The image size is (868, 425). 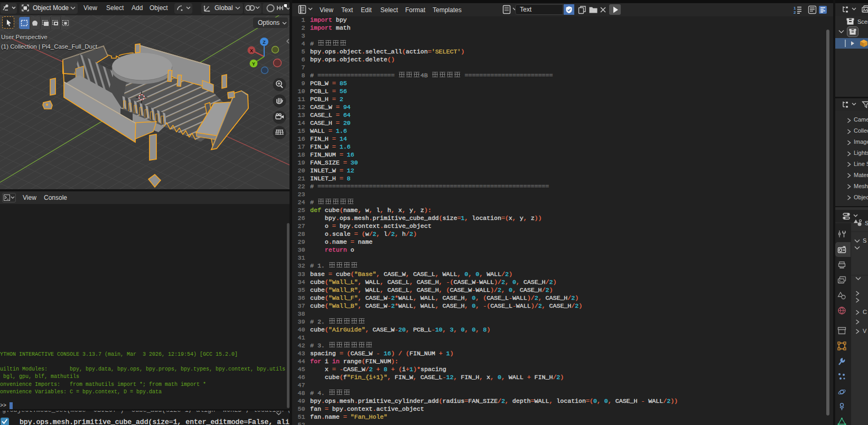 I want to click on svg-text: Y, so click(x=254, y=64).